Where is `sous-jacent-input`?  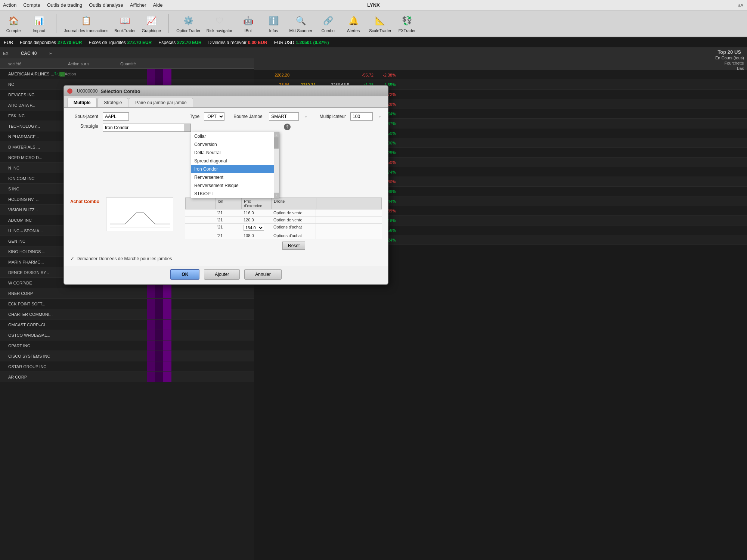 sous-jacent-input is located at coordinates (116, 116).